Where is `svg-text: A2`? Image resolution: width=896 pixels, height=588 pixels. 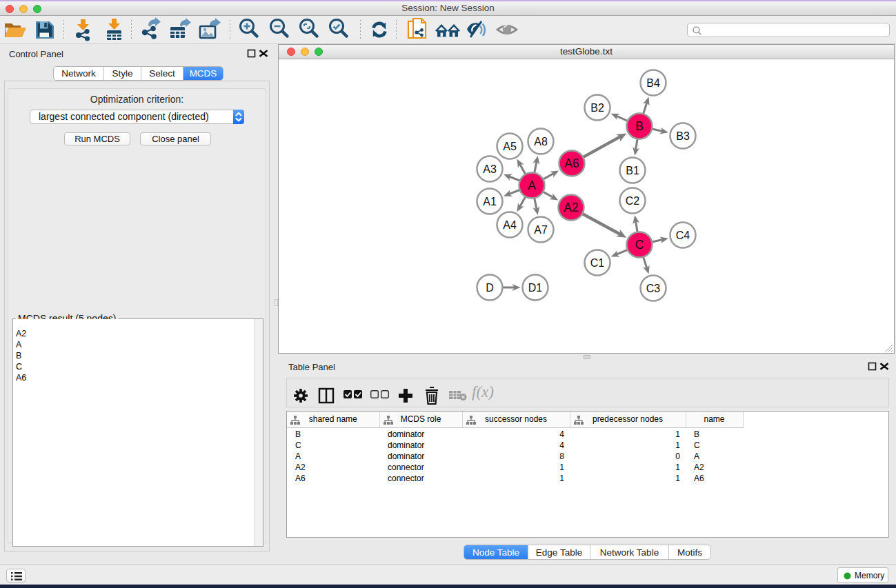 svg-text: A2 is located at coordinates (571, 207).